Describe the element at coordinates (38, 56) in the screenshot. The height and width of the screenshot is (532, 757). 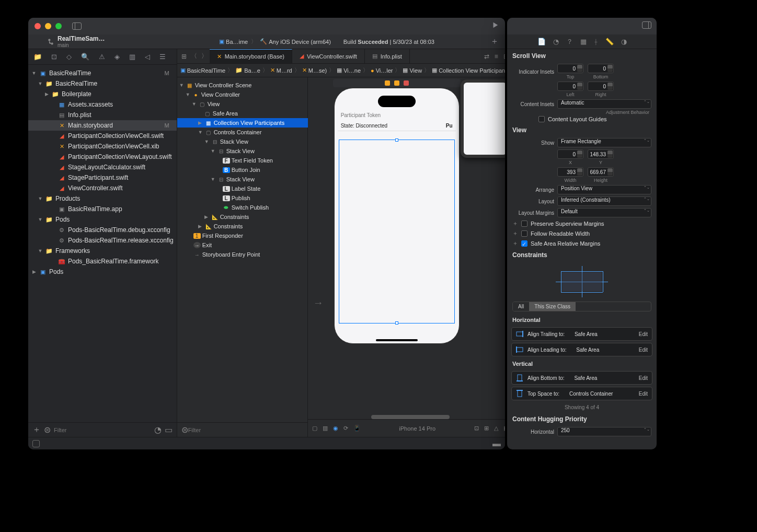
I see `project-navigator-icon: 📁` at that location.